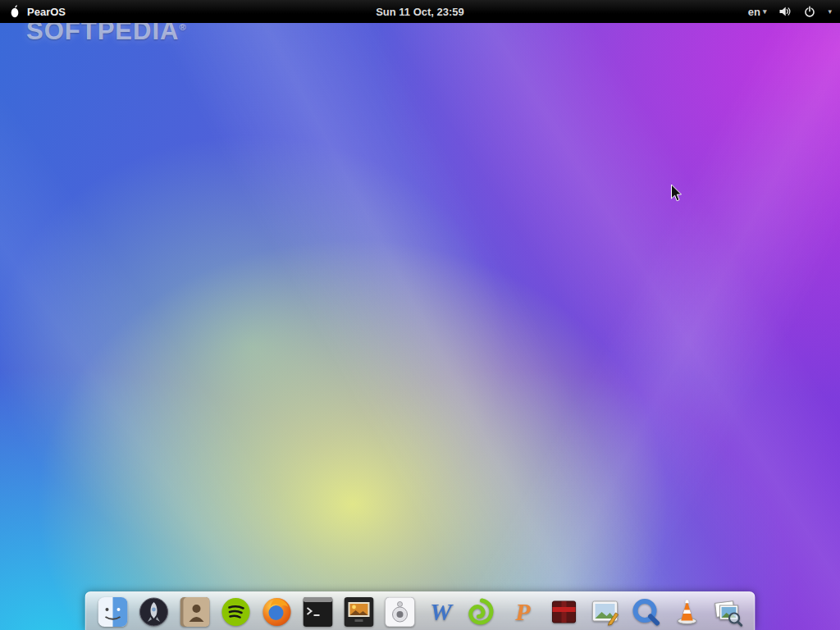 This screenshot has height=630, width=840. What do you see at coordinates (758, 11) in the screenshot?
I see `language-indicator: en ▾` at bounding box center [758, 11].